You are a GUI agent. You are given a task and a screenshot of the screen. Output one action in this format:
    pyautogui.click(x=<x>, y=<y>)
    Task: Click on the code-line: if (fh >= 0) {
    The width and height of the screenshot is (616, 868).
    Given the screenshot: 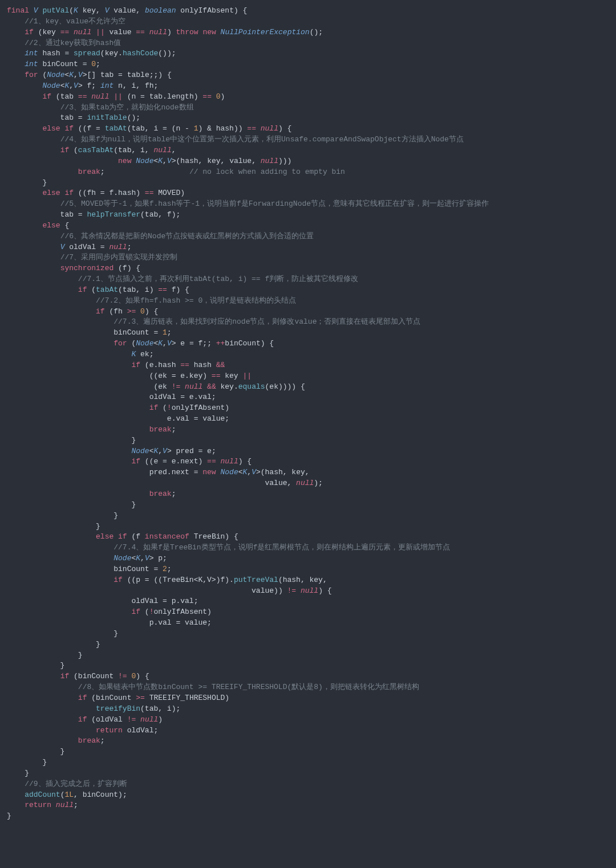 What is the action you would take?
    pyautogui.click(x=82, y=311)
    